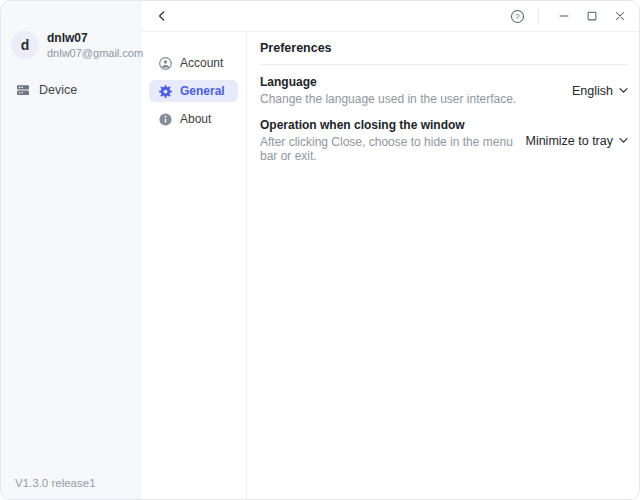 The height and width of the screenshot is (500, 640). What do you see at coordinates (25, 45) in the screenshot?
I see `avatar: d` at bounding box center [25, 45].